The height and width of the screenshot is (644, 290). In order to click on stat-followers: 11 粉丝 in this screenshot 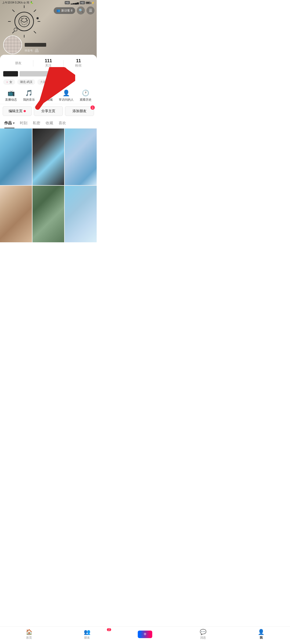, I will do `click(78, 63)`.